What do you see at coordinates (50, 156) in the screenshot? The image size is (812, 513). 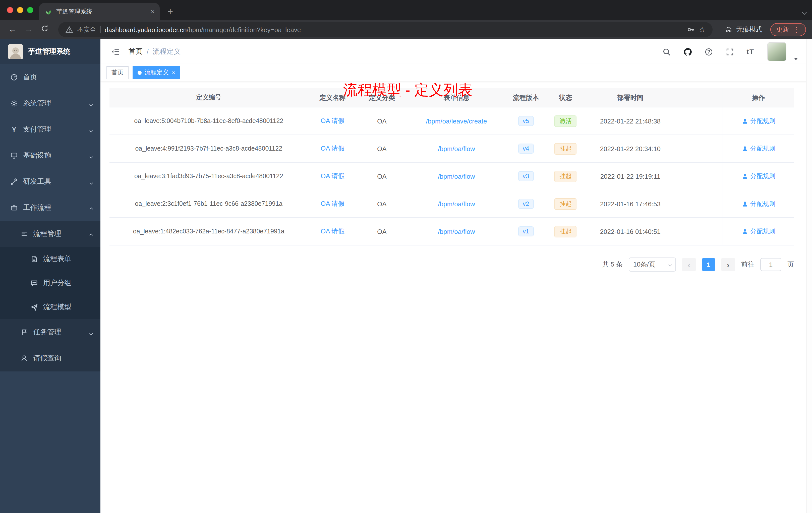 I see `sidebar-item-infrastructure: 基础设施` at bounding box center [50, 156].